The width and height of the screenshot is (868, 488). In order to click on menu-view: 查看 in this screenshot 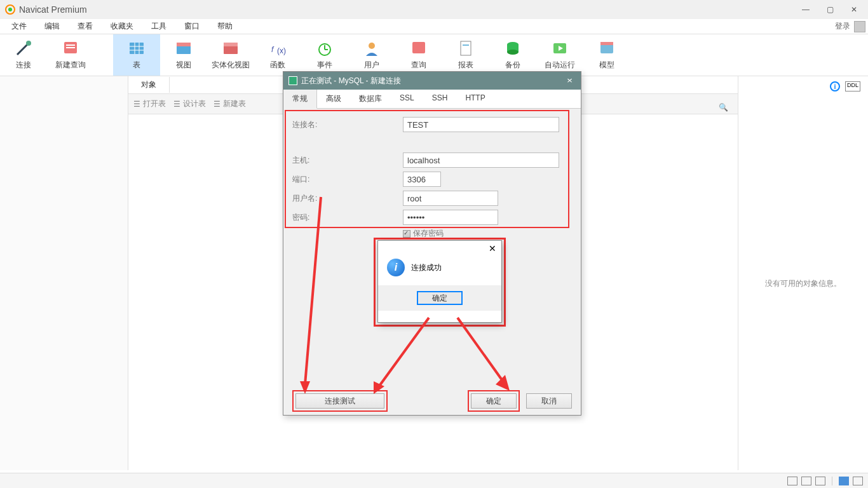, I will do `click(85, 27)`.